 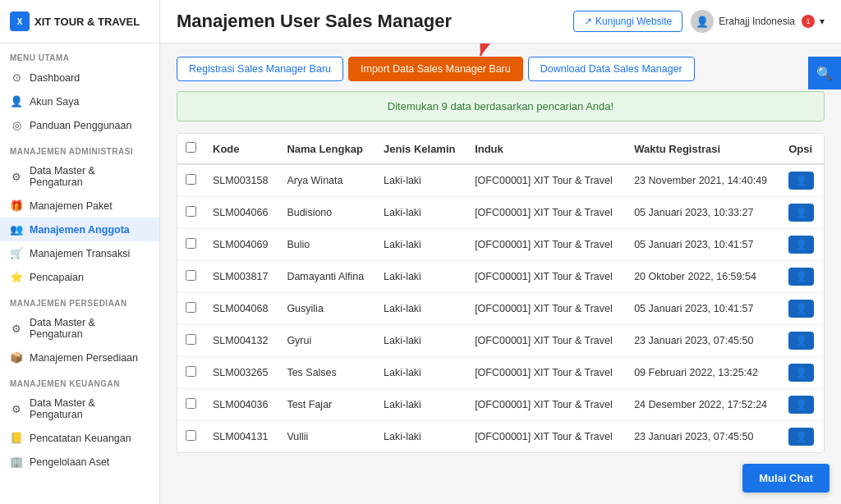 I want to click on sidebar-item-akun-saya: 👤 Akun Saya, so click(x=80, y=102).